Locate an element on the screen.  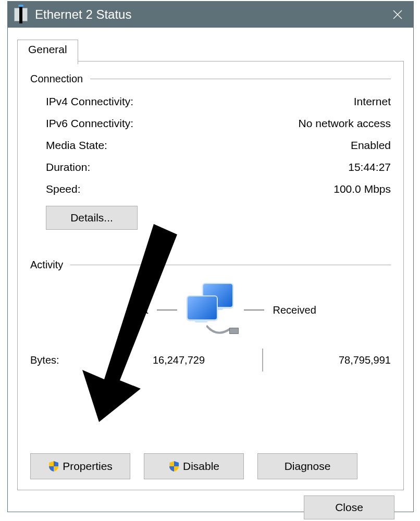
dash-right is located at coordinates (254, 310).